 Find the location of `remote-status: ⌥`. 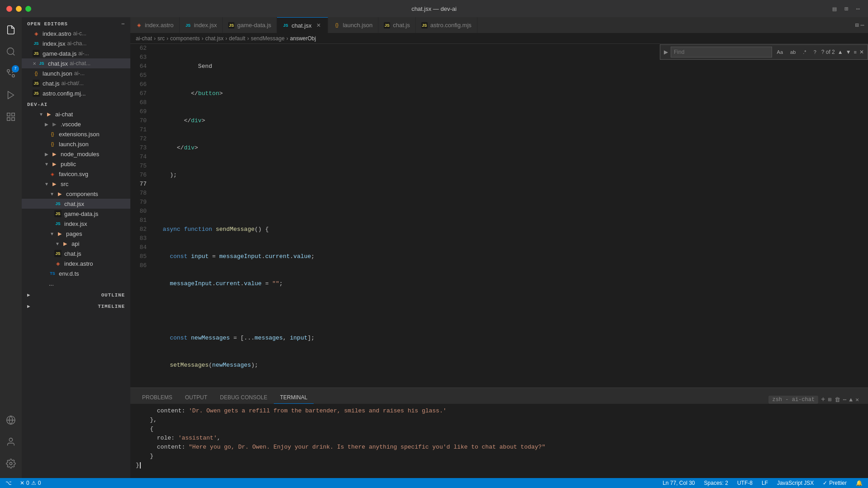

remote-status: ⌥ is located at coordinates (9, 483).